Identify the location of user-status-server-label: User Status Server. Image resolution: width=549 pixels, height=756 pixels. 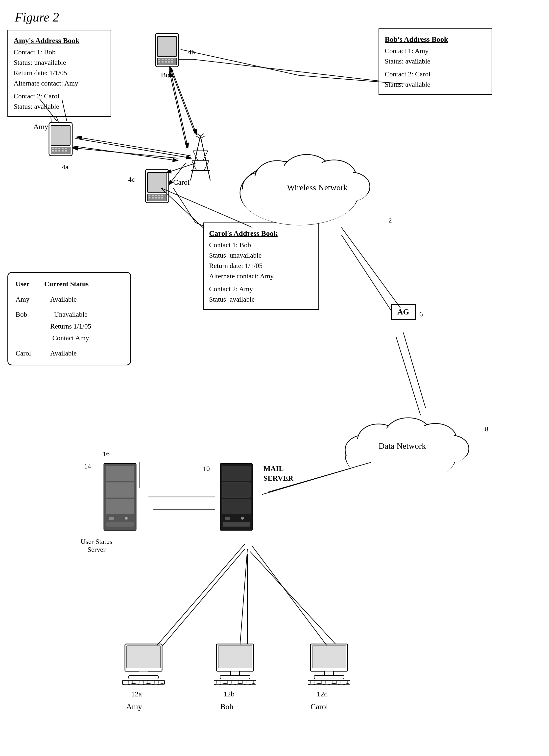
(97, 546).